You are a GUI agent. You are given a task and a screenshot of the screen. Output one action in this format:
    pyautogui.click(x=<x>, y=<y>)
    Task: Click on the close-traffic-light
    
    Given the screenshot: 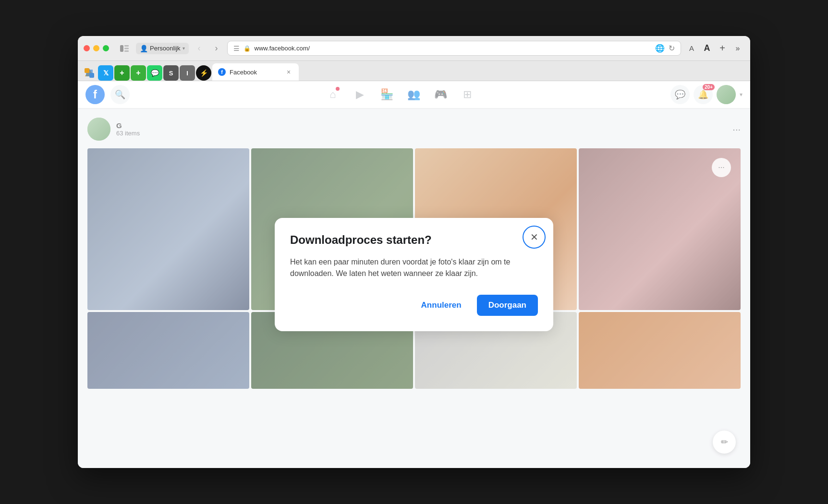 What is the action you would take?
    pyautogui.click(x=86, y=48)
    